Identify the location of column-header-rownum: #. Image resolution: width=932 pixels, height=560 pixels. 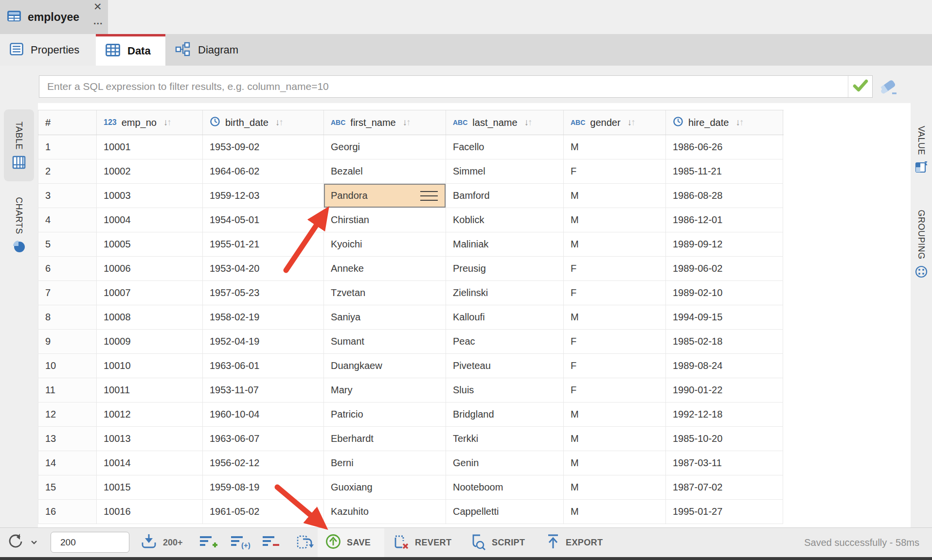
(67, 122).